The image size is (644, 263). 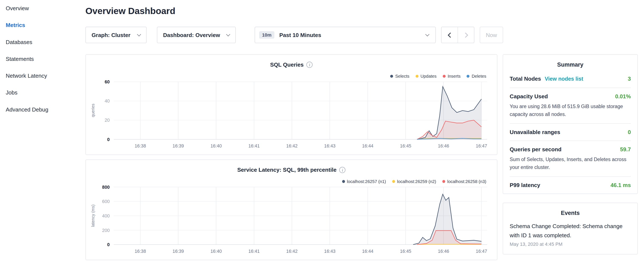 I want to click on svg-text: 600, so click(x=106, y=201).